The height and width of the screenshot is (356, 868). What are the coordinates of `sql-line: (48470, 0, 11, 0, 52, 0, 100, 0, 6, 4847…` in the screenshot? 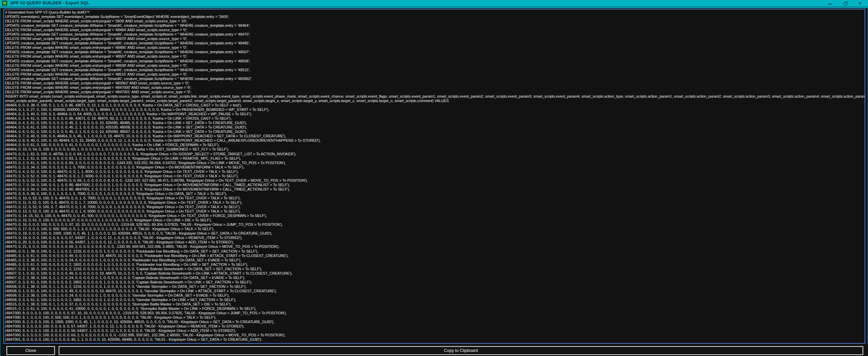 It's located at (435, 203).